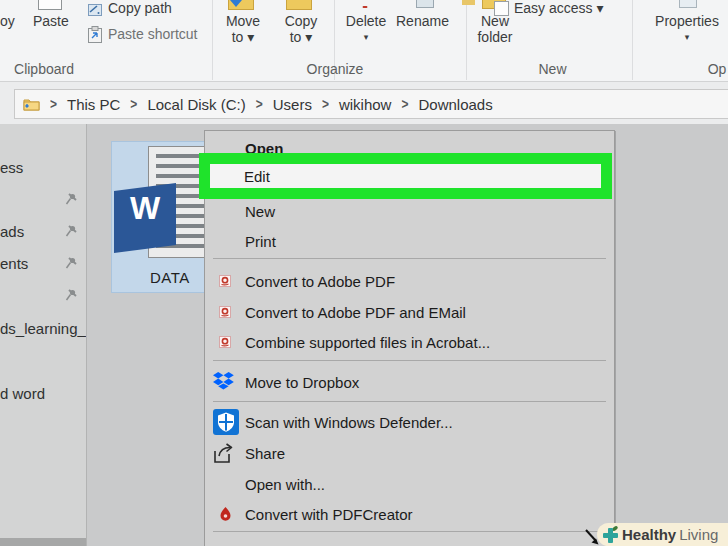 The width and height of the screenshot is (728, 546). Describe the element at coordinates (243, 29) in the screenshot. I see `move-to-button: Move to ▾` at that location.